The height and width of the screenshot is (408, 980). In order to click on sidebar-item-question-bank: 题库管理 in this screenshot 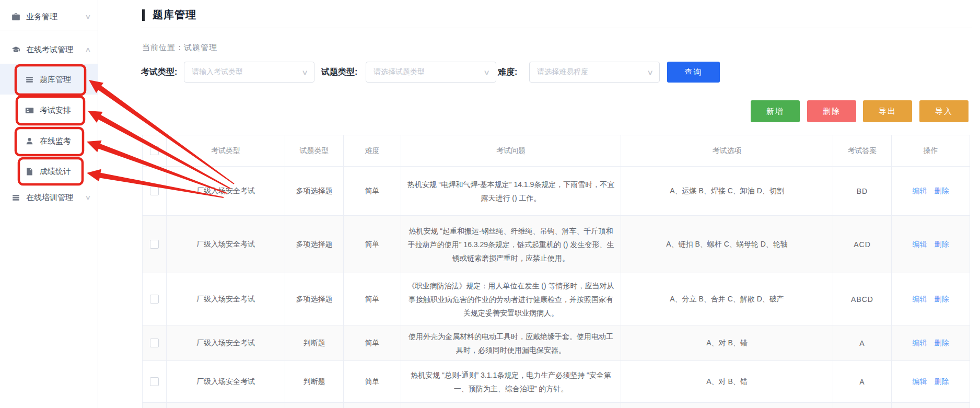, I will do `click(49, 79)`.